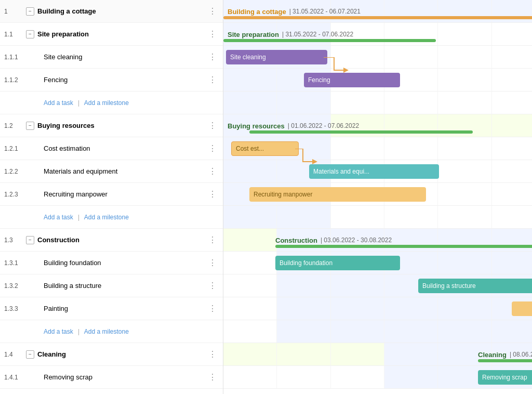 Image resolution: width=532 pixels, height=394 pixels. Describe the element at coordinates (30, 126) in the screenshot. I see `expand-1-2: −` at that location.